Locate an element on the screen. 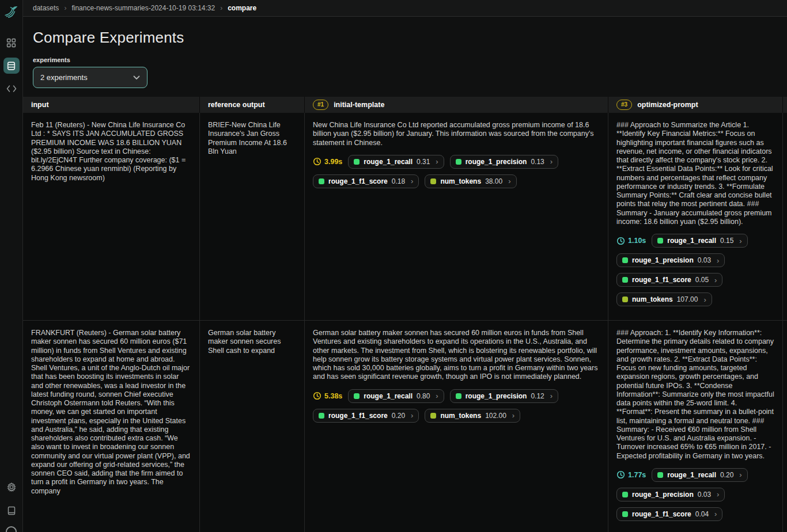 The width and height of the screenshot is (787, 532). metric-badge-num_tokens: num_tokens107.00› is located at coordinates (664, 299).